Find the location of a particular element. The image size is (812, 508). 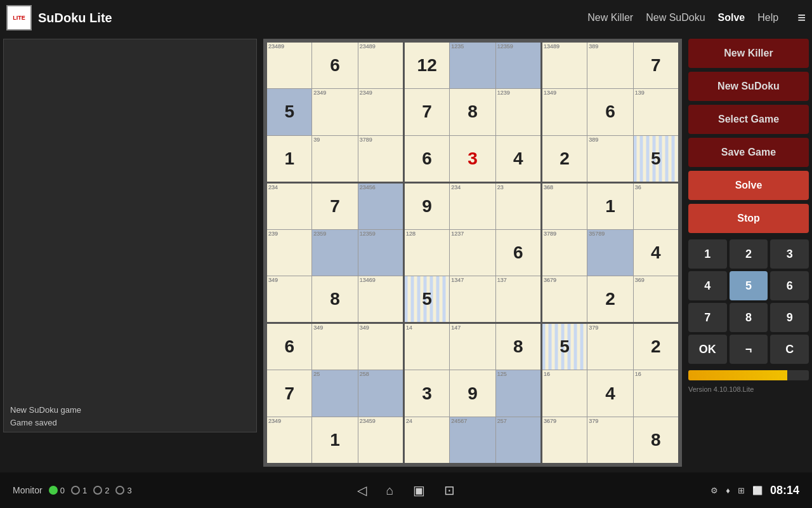

grid-cell-7-3: 3 is located at coordinates (426, 394).